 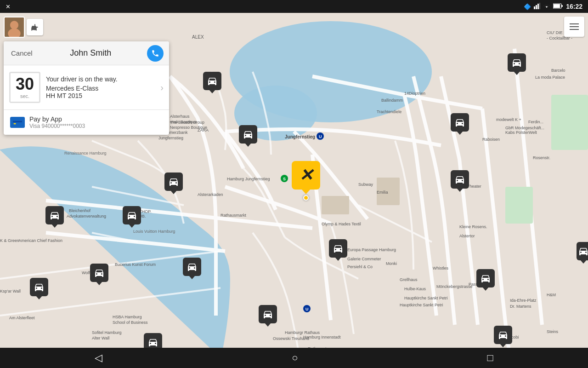 What do you see at coordinates (210, 195) in the screenshot?
I see `svg-text: Alsterarkaden` at bounding box center [210, 195].